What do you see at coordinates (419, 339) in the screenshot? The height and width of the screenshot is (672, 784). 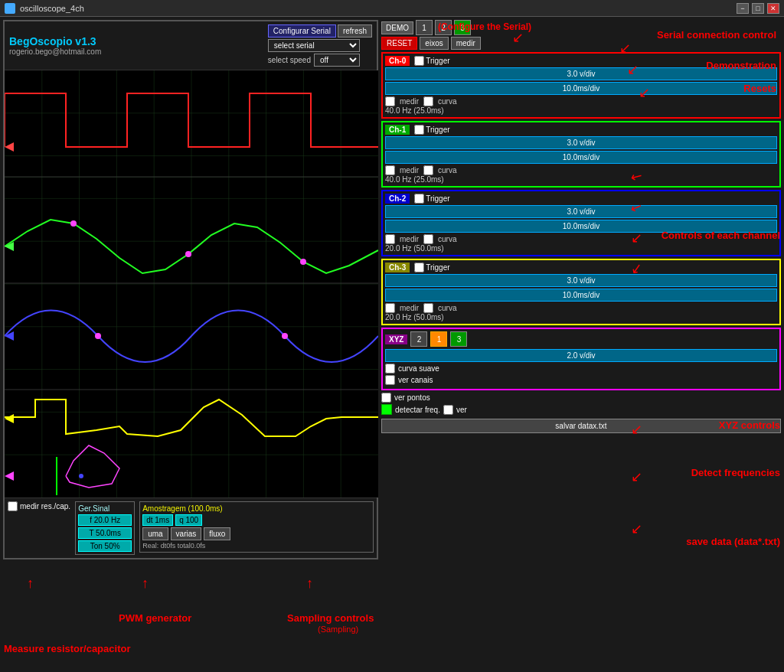 I see `xyz-2-button: 2` at bounding box center [419, 339].